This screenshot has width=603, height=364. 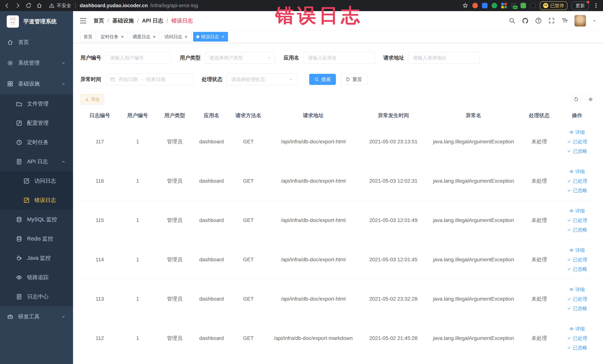 What do you see at coordinates (571, 329) in the screenshot?
I see `view-icon` at bounding box center [571, 329].